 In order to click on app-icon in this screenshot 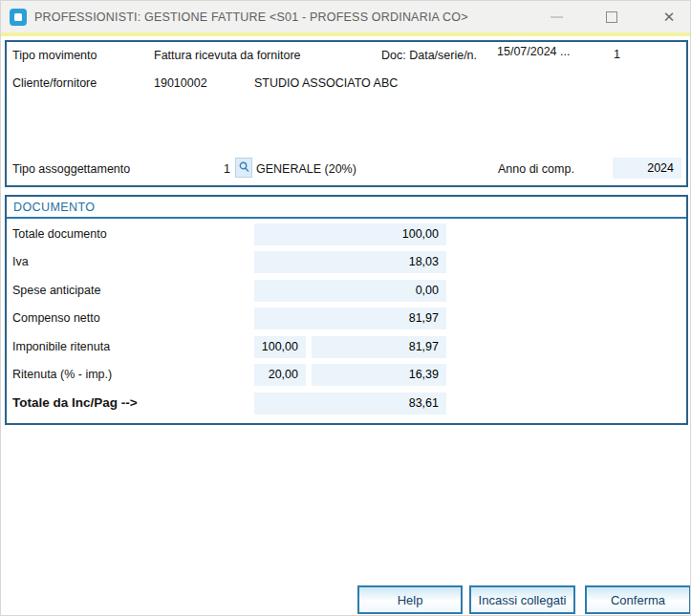, I will do `click(18, 17)`.